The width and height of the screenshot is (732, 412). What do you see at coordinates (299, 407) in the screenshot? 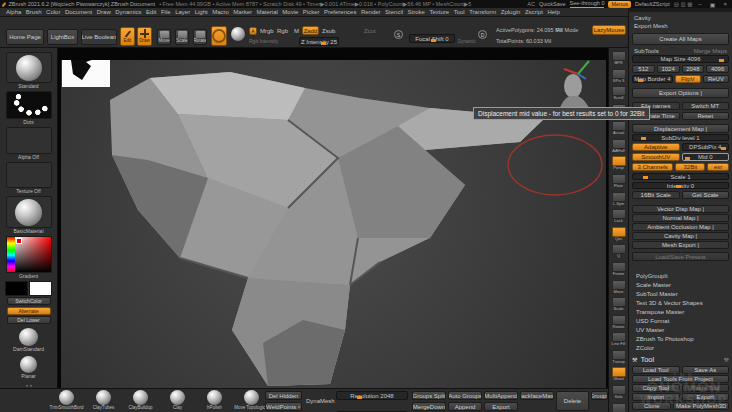
I see `close-icon: ×` at bounding box center [299, 407].